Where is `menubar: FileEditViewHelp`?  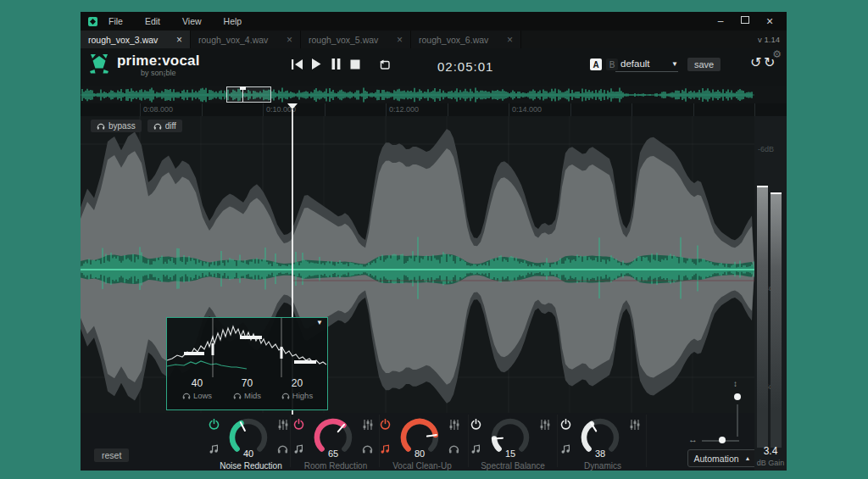 menubar: FileEditViewHelp is located at coordinates (175, 21).